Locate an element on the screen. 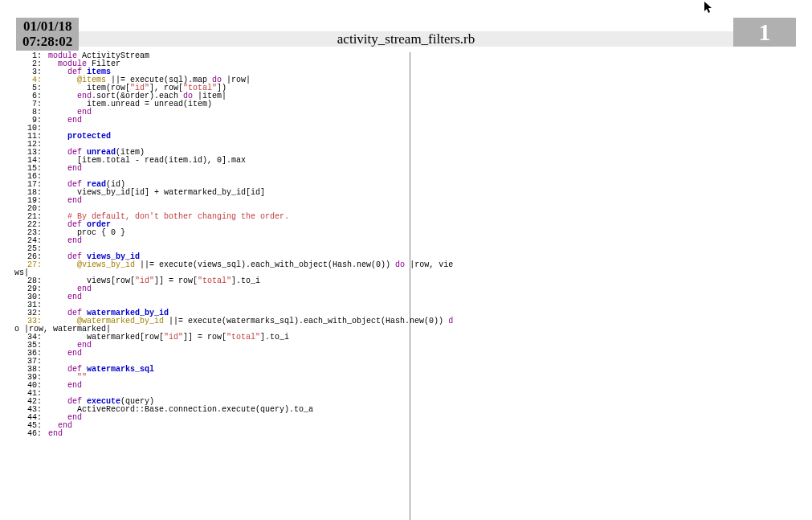 The image size is (812, 520). code-line: 9: end is located at coordinates (406, 121).